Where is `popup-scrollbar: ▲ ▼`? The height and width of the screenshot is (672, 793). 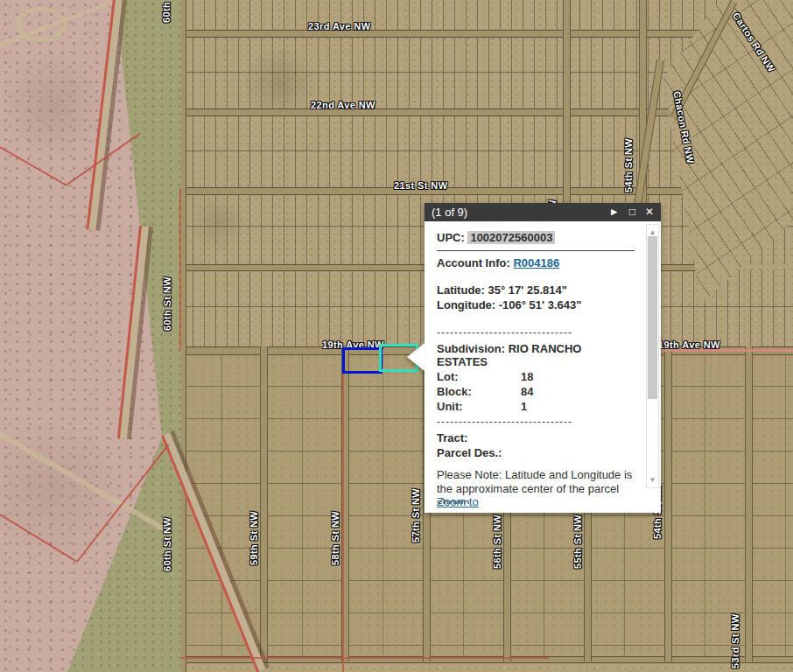
popup-scrollbar: ▲ ▼ is located at coordinates (653, 356).